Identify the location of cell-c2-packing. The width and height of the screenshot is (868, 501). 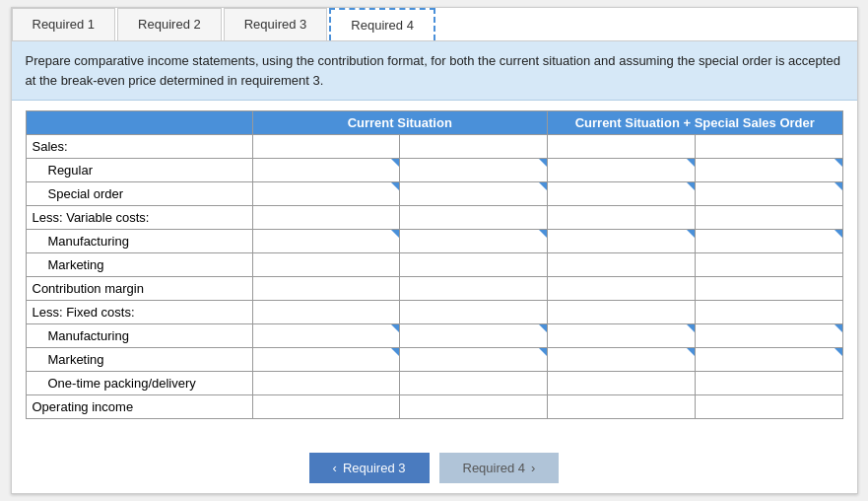
(474, 384).